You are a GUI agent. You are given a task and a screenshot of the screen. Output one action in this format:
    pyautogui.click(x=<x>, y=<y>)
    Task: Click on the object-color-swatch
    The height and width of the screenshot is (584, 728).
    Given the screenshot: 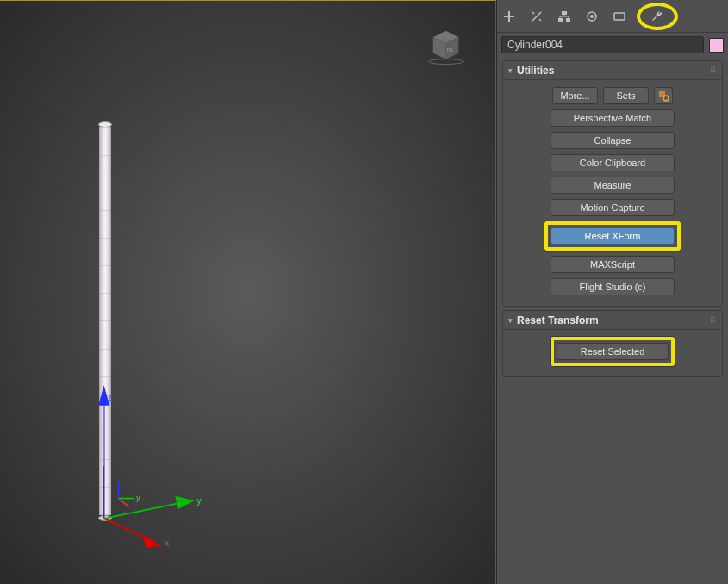 What is the action you would take?
    pyautogui.click(x=717, y=45)
    